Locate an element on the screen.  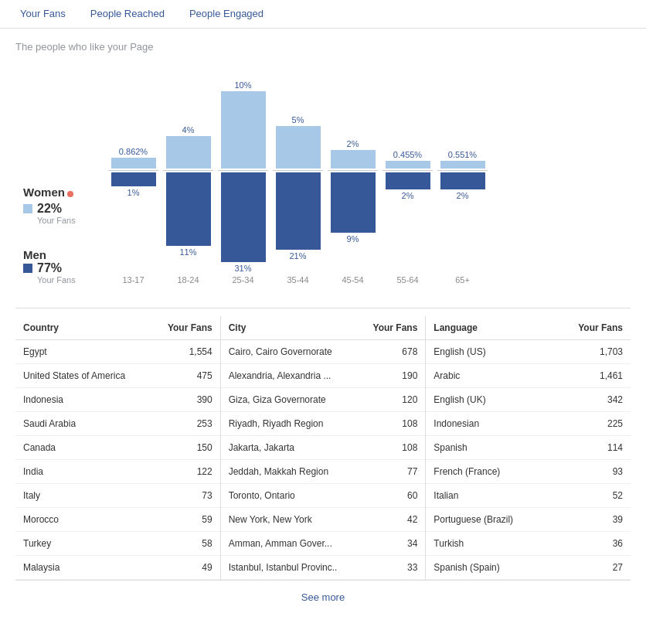
men-pct-label: 2% is located at coordinates (463, 196).